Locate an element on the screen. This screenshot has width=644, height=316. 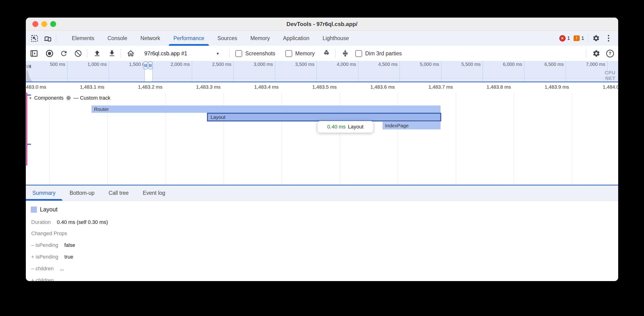
summary-row-label: Duration is located at coordinates (41, 222).